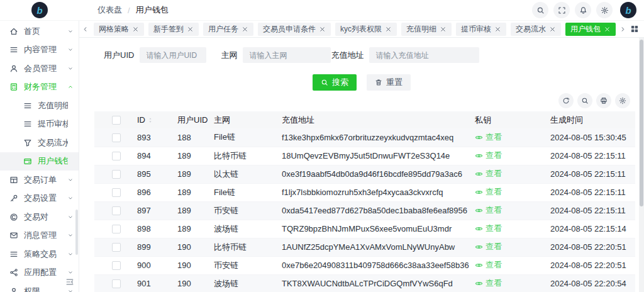  Describe the element at coordinates (39, 236) in the screenshot. I see `sidebar-item: 消息管理` at that location.